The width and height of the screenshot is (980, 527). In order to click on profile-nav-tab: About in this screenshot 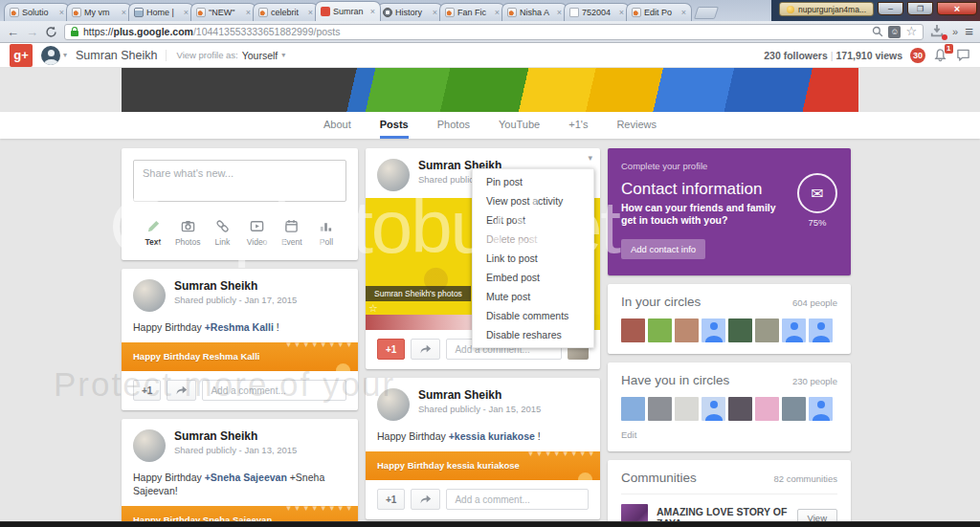, I will do `click(337, 125)`.